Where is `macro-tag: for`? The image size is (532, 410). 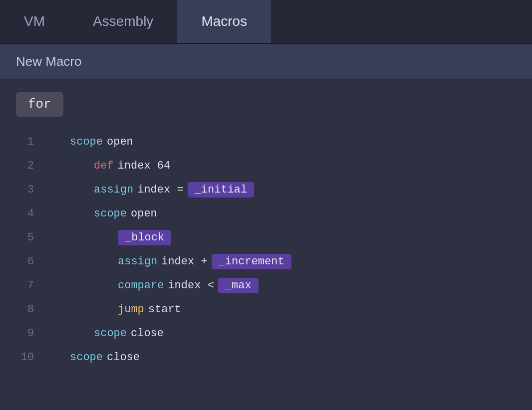
macro-tag: for is located at coordinates (40, 104).